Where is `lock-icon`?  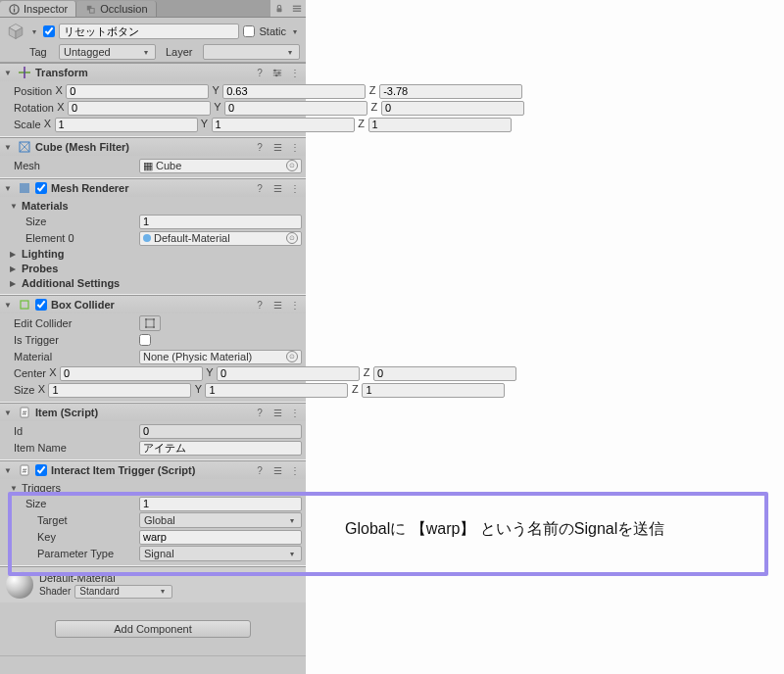
lock-icon is located at coordinates (279, 8).